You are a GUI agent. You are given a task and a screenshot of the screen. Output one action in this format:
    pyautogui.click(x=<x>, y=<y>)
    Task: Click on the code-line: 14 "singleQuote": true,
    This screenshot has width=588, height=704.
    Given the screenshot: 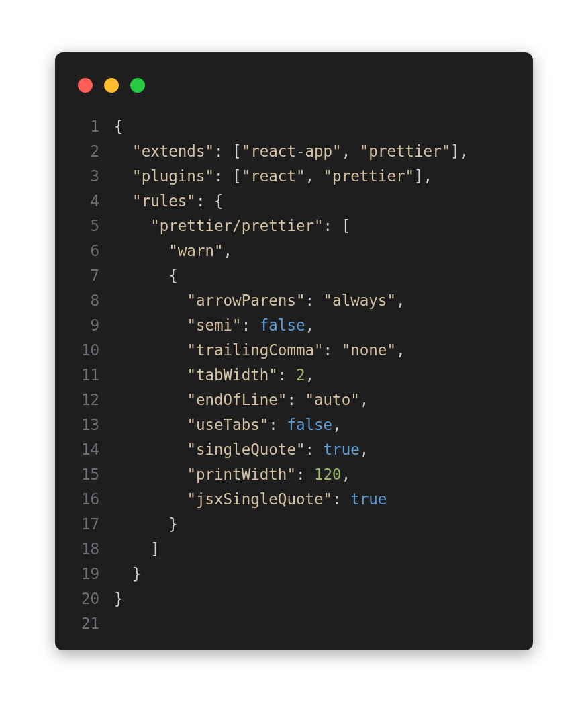 What is the action you would take?
    pyautogui.click(x=294, y=450)
    